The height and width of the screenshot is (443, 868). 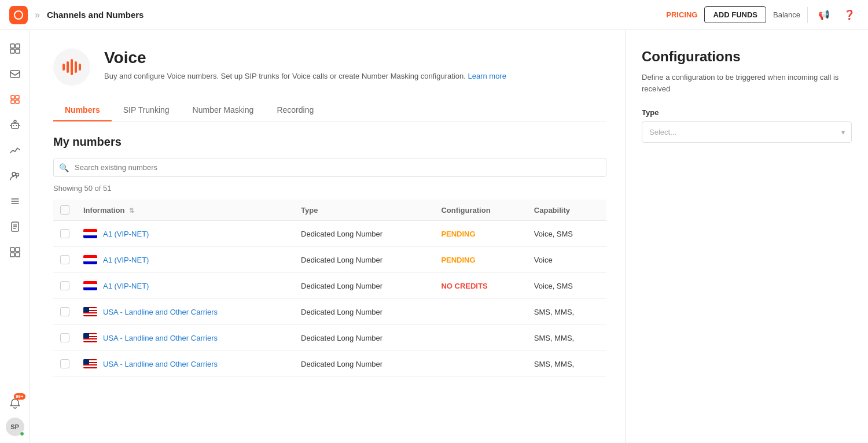 I want to click on sidebar-item-channels, so click(x=15, y=99).